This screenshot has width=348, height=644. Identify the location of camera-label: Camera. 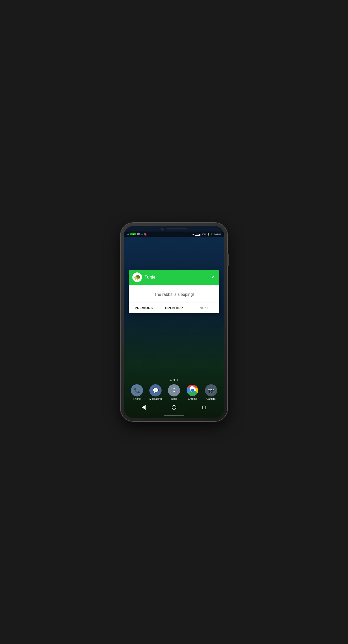
(211, 399).